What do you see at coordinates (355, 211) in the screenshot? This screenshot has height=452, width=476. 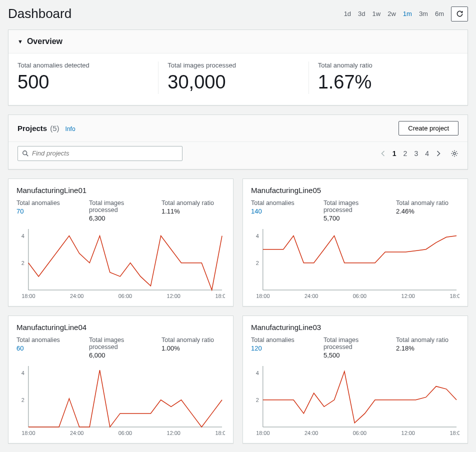 I see `card-stat-images: Total images processed5,700` at bounding box center [355, 211].